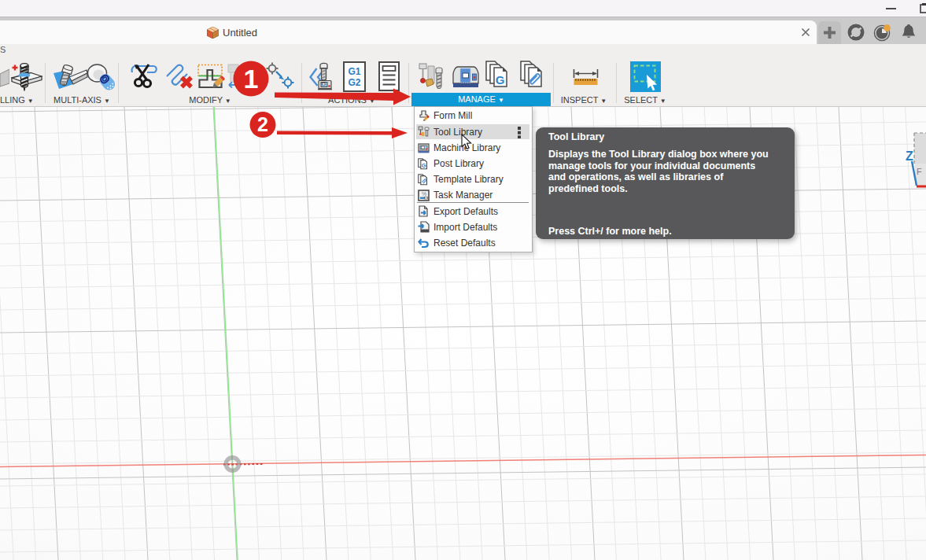  I want to click on svg-text: G, so click(424, 165).